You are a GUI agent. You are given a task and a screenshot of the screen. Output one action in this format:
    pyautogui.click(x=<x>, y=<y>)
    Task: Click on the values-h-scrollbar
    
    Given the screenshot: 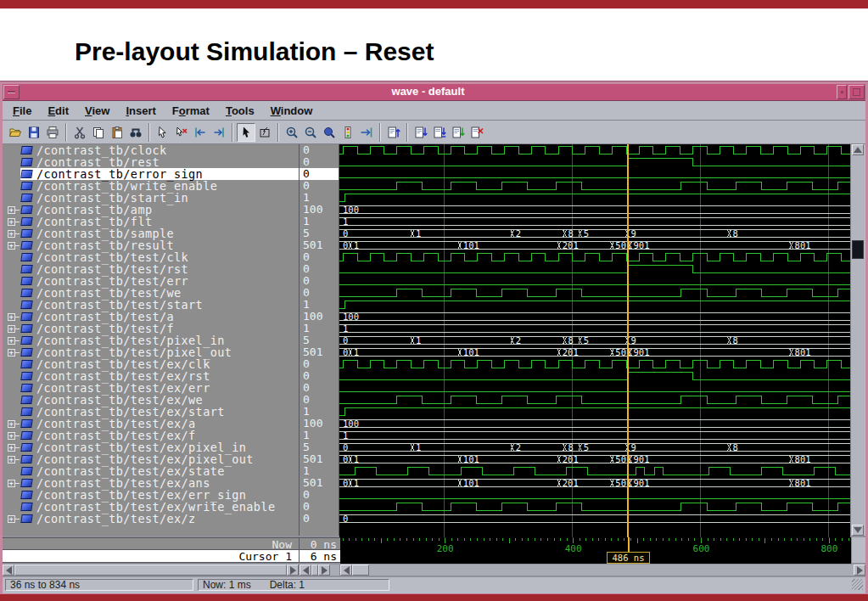 What is the action you would take?
    pyautogui.click(x=320, y=570)
    